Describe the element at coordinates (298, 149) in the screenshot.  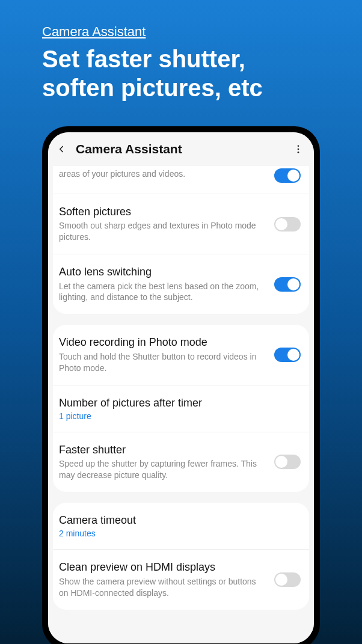
I see `more-icon` at that location.